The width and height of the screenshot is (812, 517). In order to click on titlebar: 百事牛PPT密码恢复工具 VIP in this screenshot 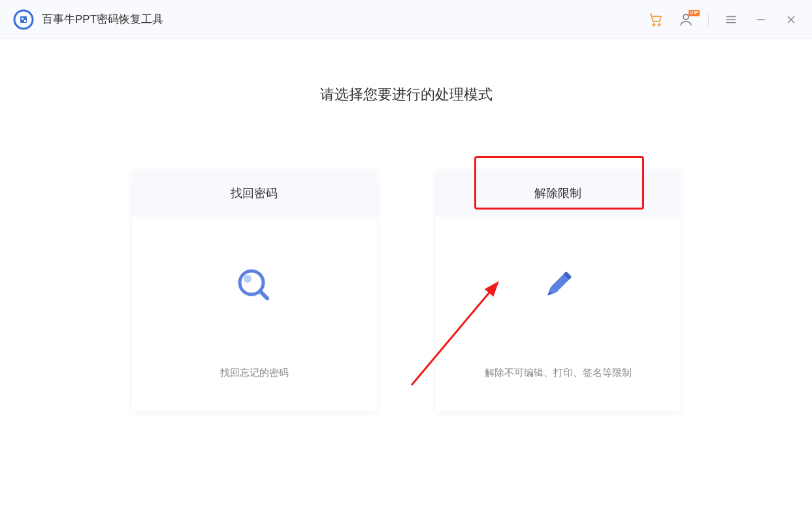, I will do `click(406, 20)`.